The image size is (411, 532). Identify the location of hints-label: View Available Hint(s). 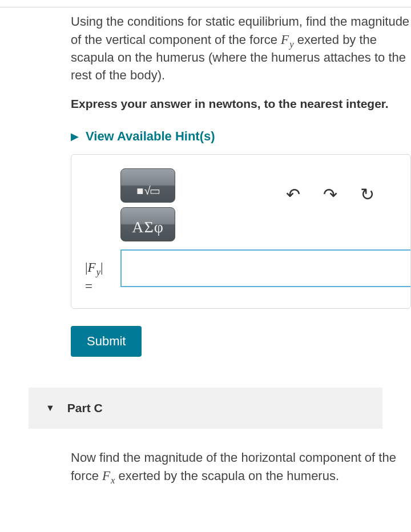
(151, 136).